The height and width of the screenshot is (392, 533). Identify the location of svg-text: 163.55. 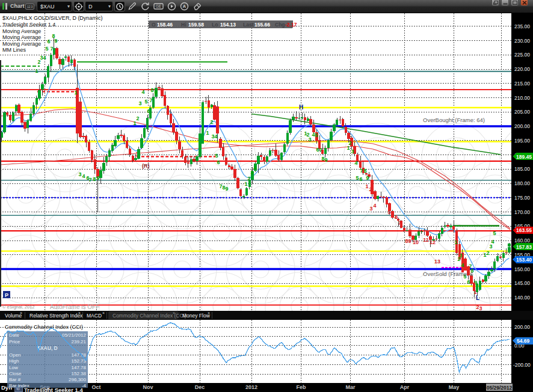
(524, 230).